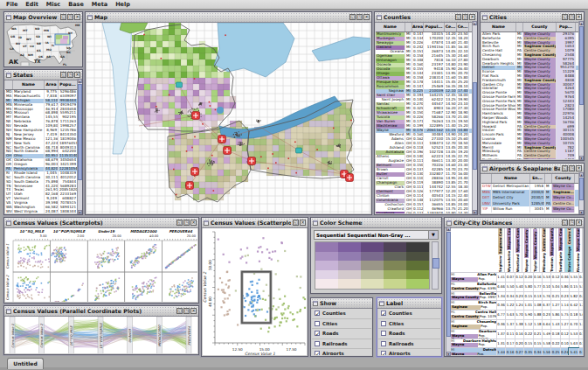  I want to click on distance-cell: 0.17, so click(509, 344).